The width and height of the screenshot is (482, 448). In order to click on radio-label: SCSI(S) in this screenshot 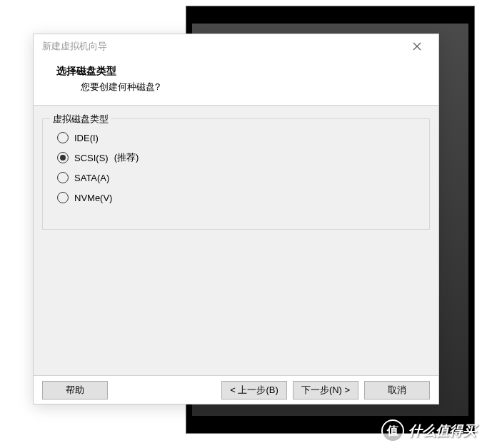, I will do `click(91, 158)`.